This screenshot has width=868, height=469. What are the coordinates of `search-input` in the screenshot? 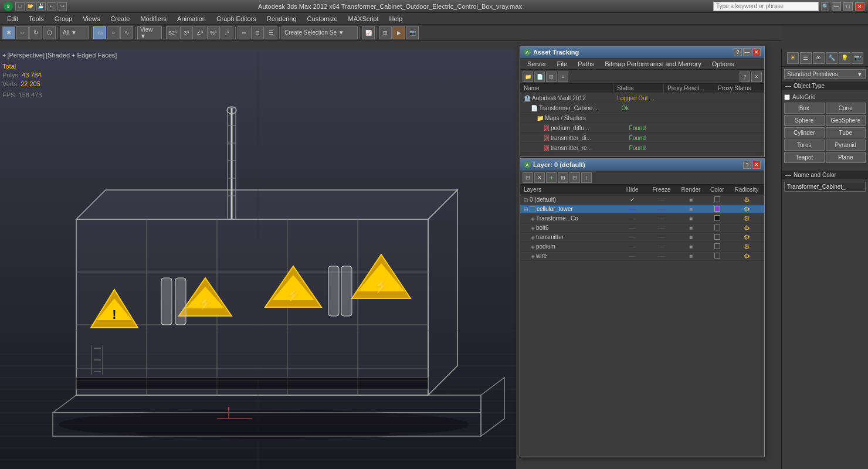 It's located at (766, 6).